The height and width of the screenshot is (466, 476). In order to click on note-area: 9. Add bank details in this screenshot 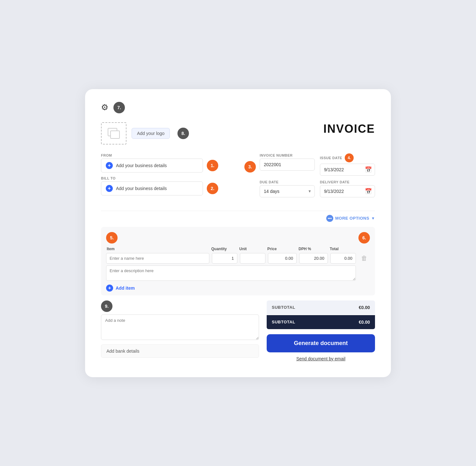, I will do `click(180, 329)`.